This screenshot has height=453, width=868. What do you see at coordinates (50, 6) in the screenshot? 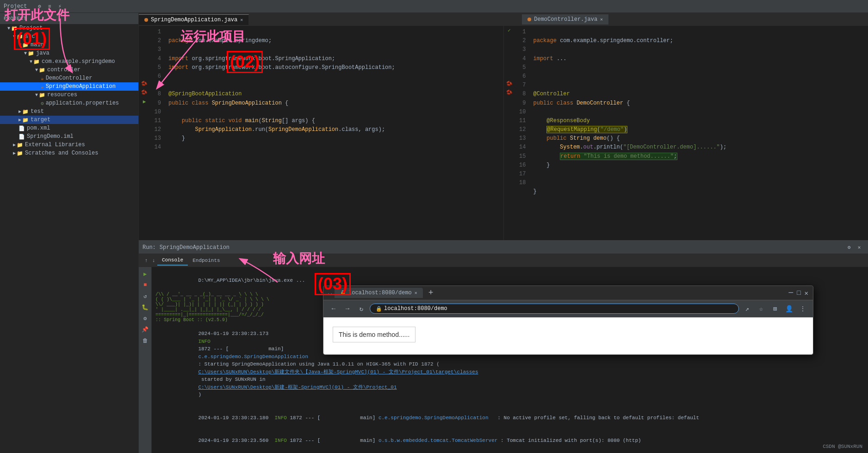
I see `toolbar-icon-2: ≡` at bounding box center [50, 6].